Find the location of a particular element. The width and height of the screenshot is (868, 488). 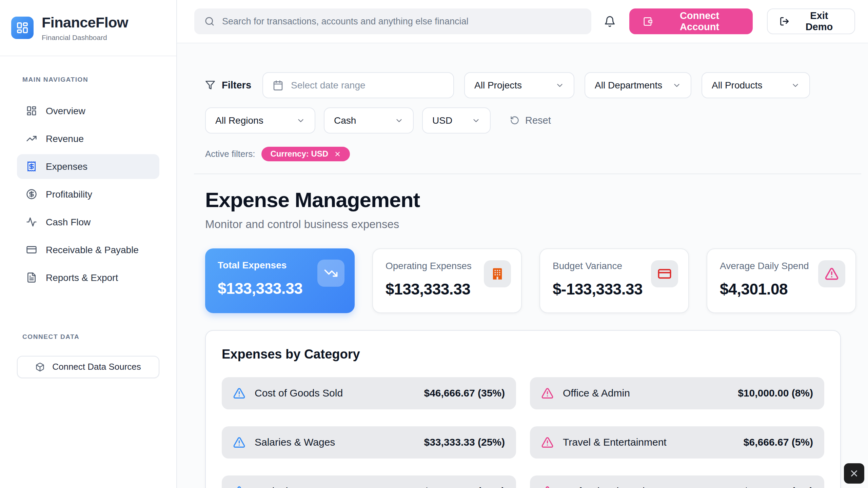

trending-down-icon is located at coordinates (331, 273).